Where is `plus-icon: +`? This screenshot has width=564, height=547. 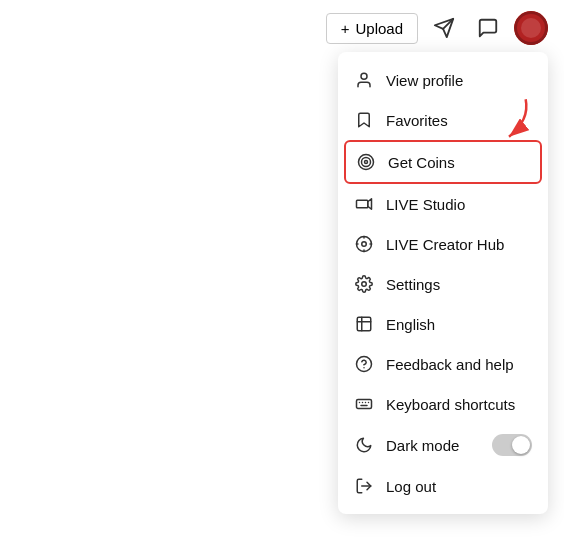
plus-icon: + is located at coordinates (346, 28).